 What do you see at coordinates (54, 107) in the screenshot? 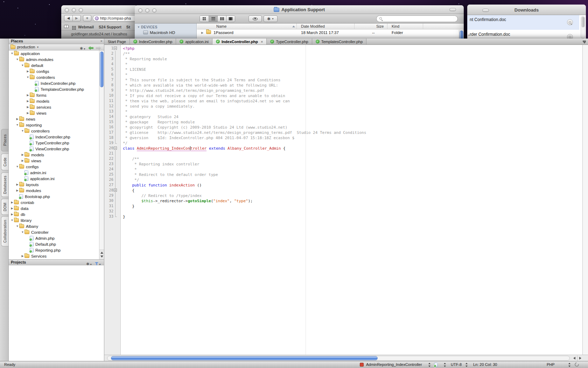
I see `tree-item: ▶services` at bounding box center [54, 107].